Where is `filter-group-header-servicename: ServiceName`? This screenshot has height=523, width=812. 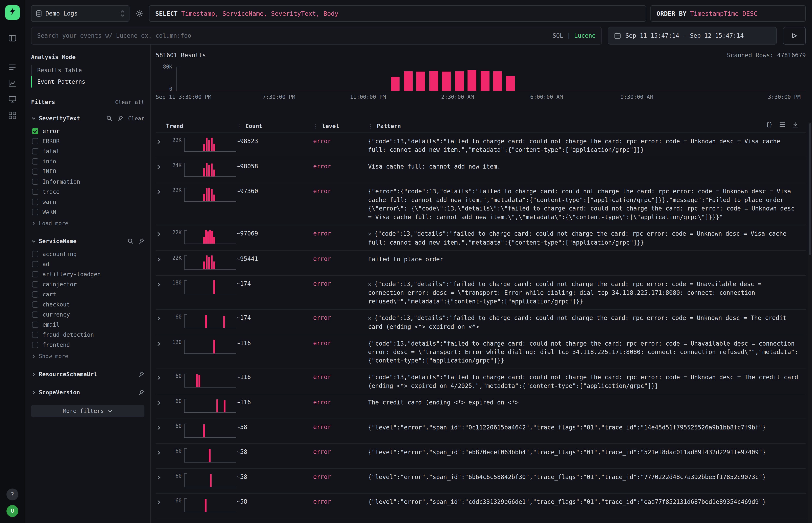 filter-group-header-servicename: ServiceName is located at coordinates (88, 241).